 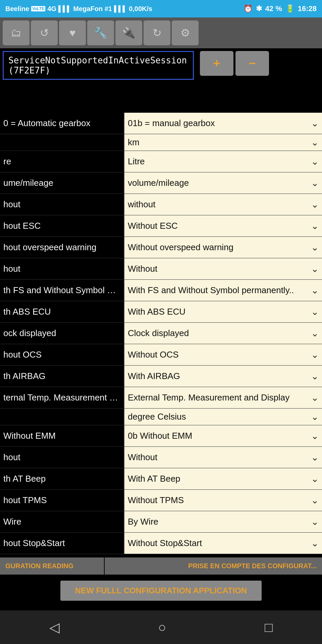 I want to click on config-left-cell: Without EMM, so click(x=62, y=436).